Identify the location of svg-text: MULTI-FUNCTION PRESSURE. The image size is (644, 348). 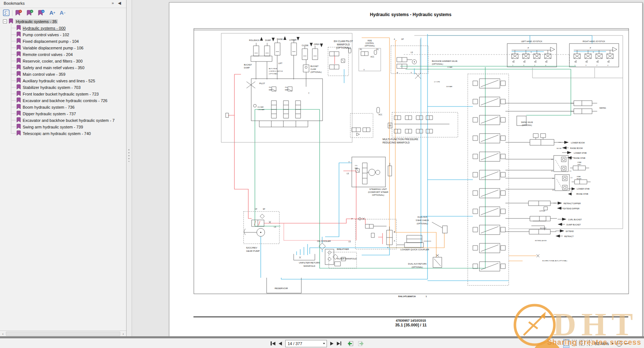
(400, 139).